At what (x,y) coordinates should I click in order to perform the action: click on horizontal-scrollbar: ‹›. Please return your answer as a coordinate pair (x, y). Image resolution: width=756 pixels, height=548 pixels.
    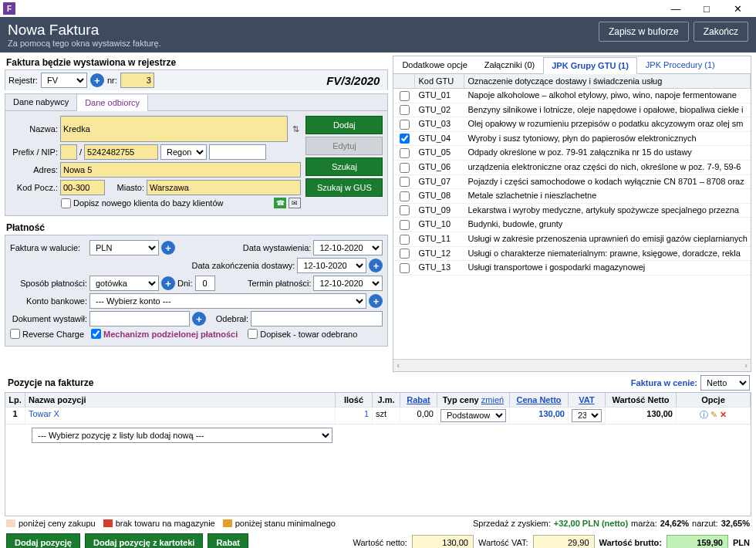
    Looking at the image, I should click on (572, 365).